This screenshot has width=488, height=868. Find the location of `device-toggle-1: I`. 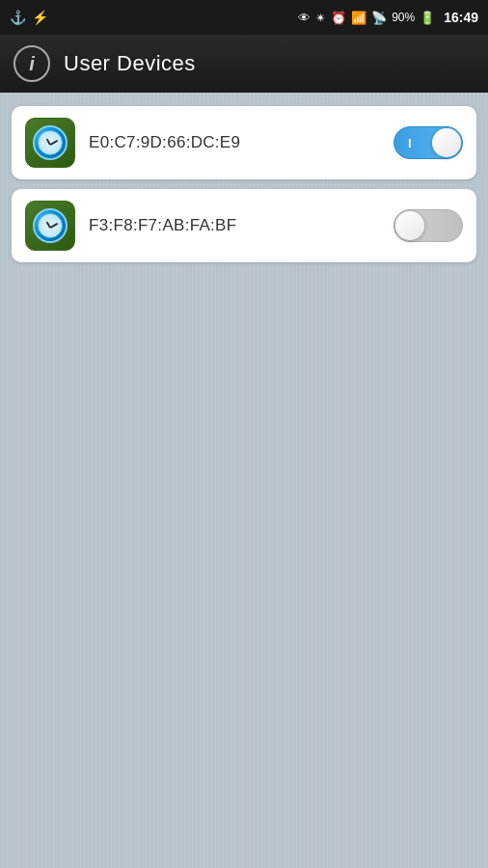

device-toggle-1: I is located at coordinates (428, 143).